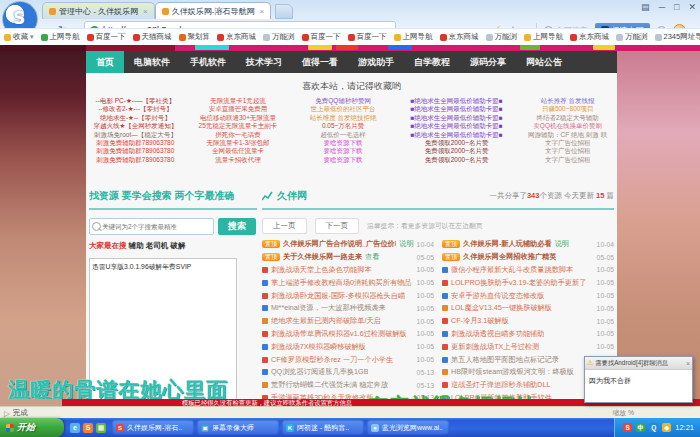 The height and width of the screenshot is (437, 700). I want to click on list-item: 安卓手游热血传说变态修改版10-05, so click(528, 296).